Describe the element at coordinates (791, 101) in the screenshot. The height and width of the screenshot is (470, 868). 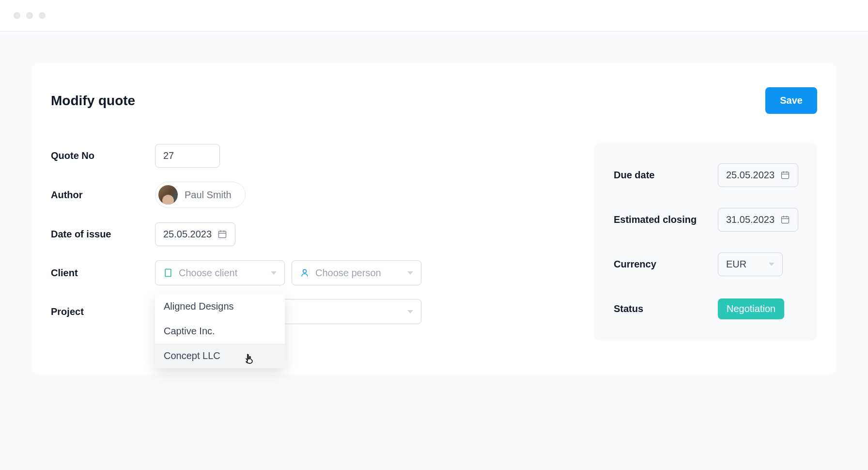
I see `save-button: Save` at that location.